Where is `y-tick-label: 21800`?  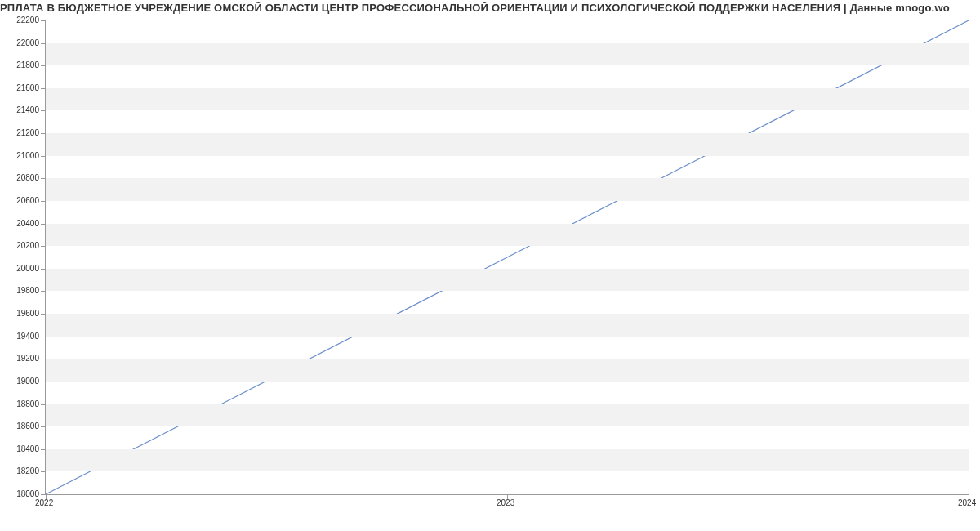 y-tick-label: 21800 is located at coordinates (21, 65).